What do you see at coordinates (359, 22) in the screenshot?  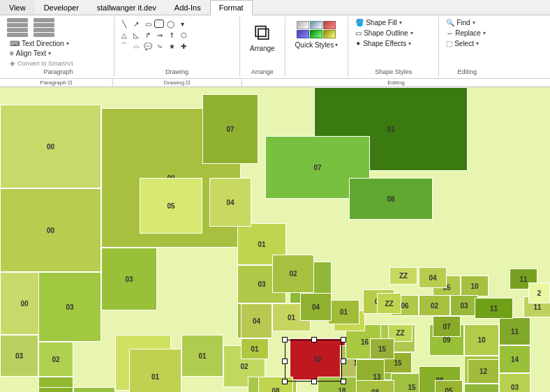 I see `fill-icon: 🪣` at bounding box center [359, 22].